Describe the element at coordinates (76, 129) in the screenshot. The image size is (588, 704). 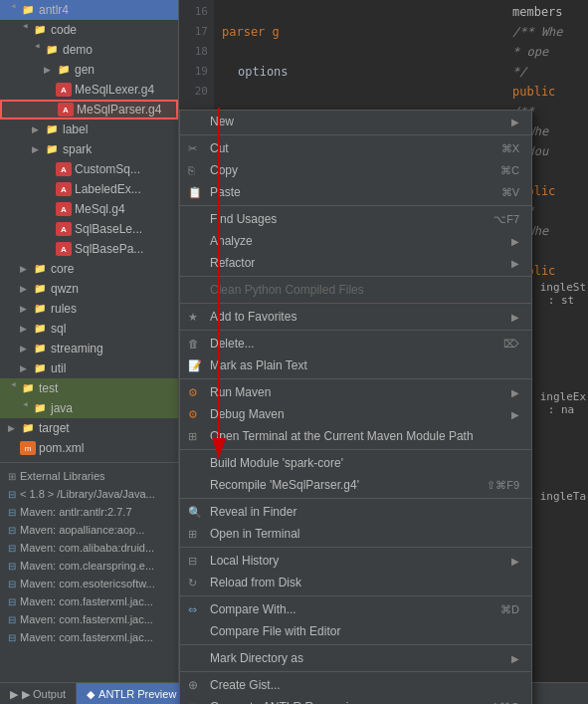
I see `tree-label-label: label` at that location.